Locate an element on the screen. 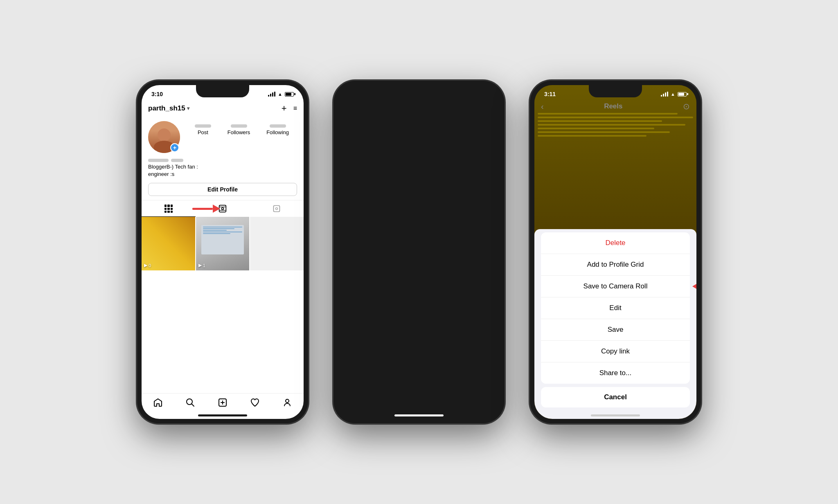 This screenshot has width=838, height=504. phone-2-home-bar is located at coordinates (419, 416).